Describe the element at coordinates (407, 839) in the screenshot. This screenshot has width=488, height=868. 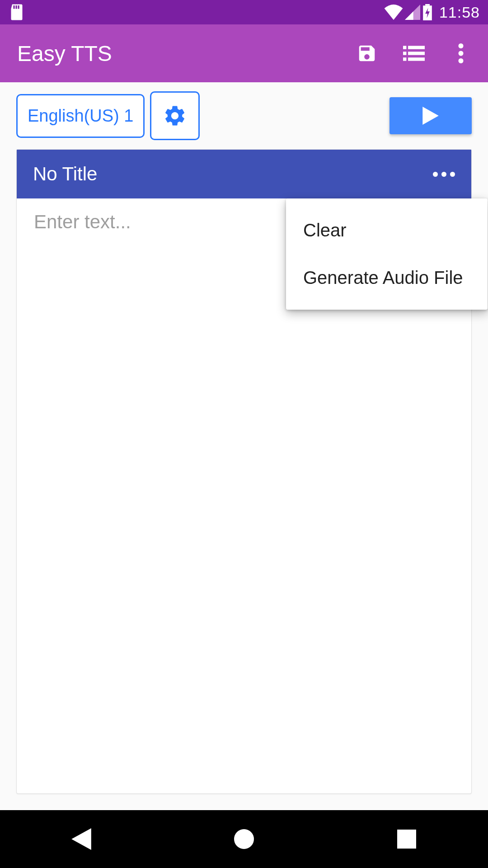
I see `nav-recent-button` at that location.